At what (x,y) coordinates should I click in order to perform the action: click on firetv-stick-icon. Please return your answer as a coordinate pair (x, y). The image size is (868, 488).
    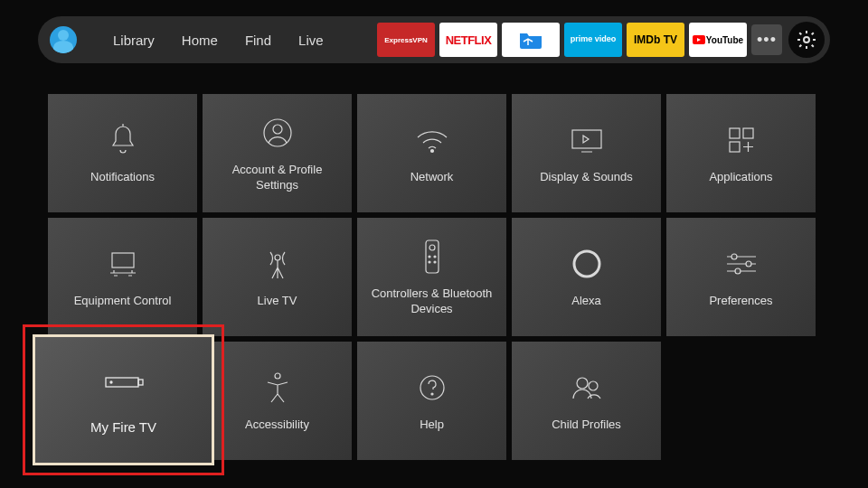
    Looking at the image, I should click on (124, 382).